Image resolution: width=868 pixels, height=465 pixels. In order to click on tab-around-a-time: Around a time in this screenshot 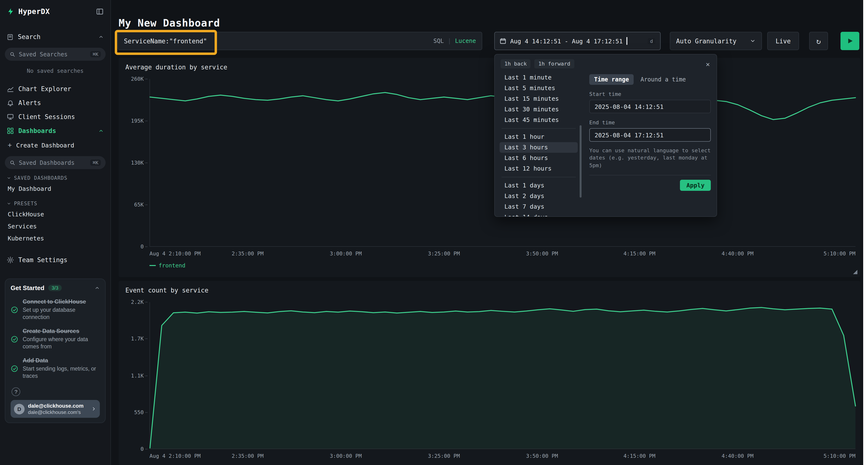, I will do `click(663, 79)`.